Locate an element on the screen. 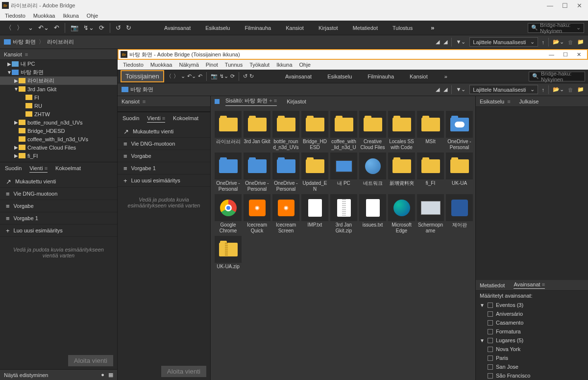 The width and height of the screenshot is (588, 380). tree-item: ▶fi_FI is located at coordinates (59, 156).